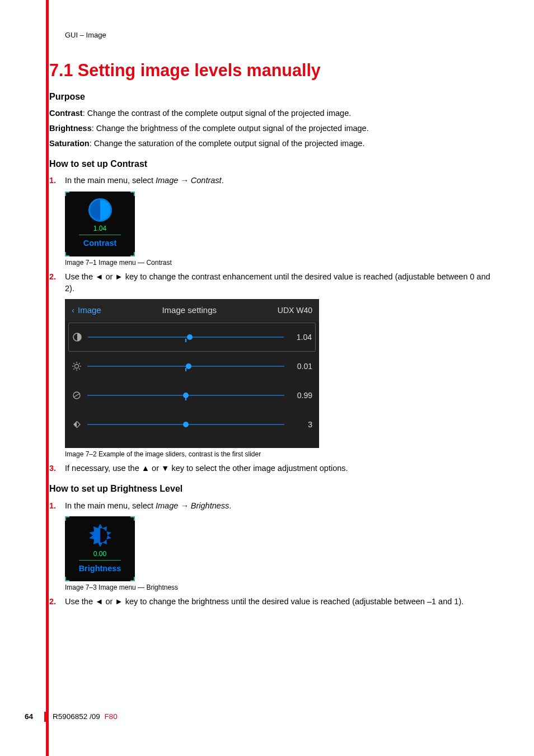  What do you see at coordinates (272, 113) in the screenshot?
I see `purpose-contrast: Contrast: Change the contrast of the com…` at bounding box center [272, 113].